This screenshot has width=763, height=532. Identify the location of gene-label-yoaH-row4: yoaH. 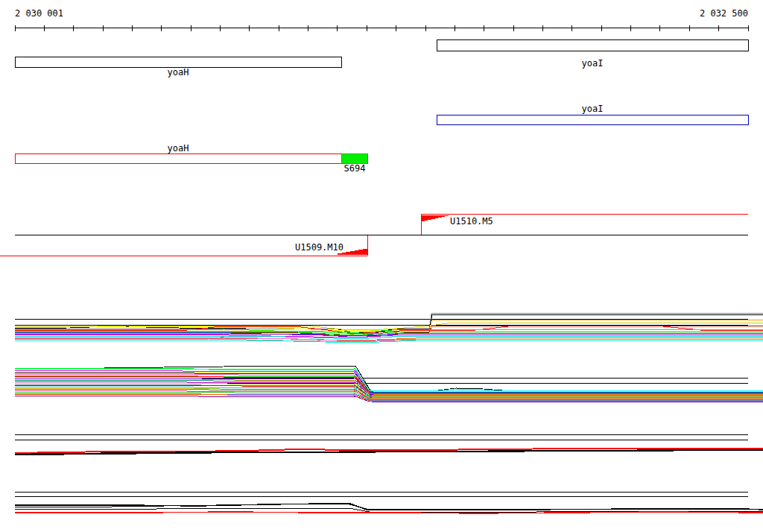
(179, 148).